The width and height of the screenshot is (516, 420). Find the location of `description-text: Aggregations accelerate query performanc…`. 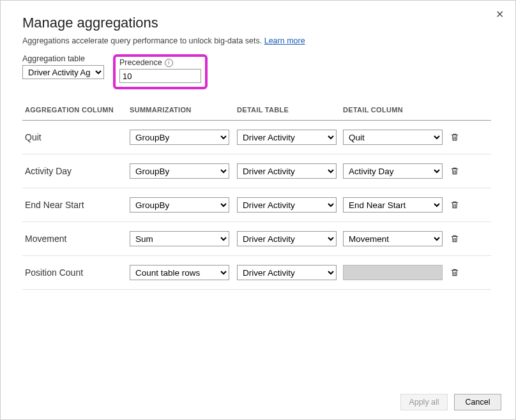

description-text: Aggregations accelerate query performanc… is located at coordinates (143, 41).